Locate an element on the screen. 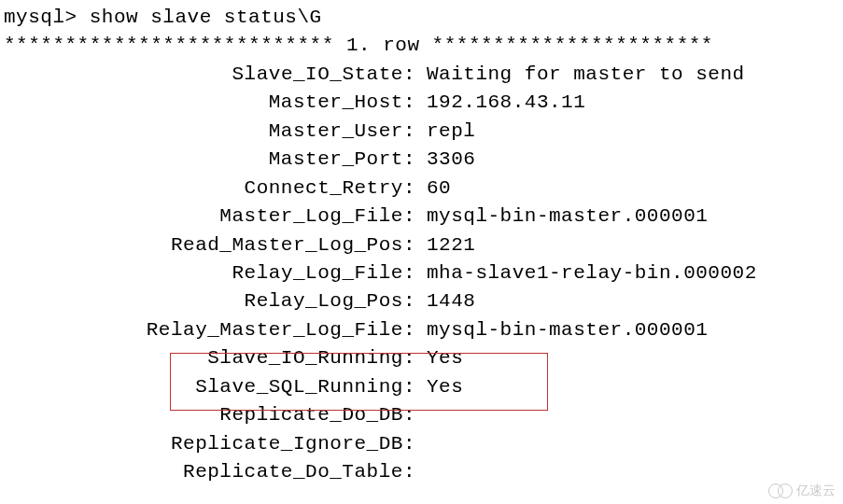 The height and width of the screenshot is (504, 843). status-row: Master_Log_File: mysql-bin-master.000001 is located at coordinates (422, 217).